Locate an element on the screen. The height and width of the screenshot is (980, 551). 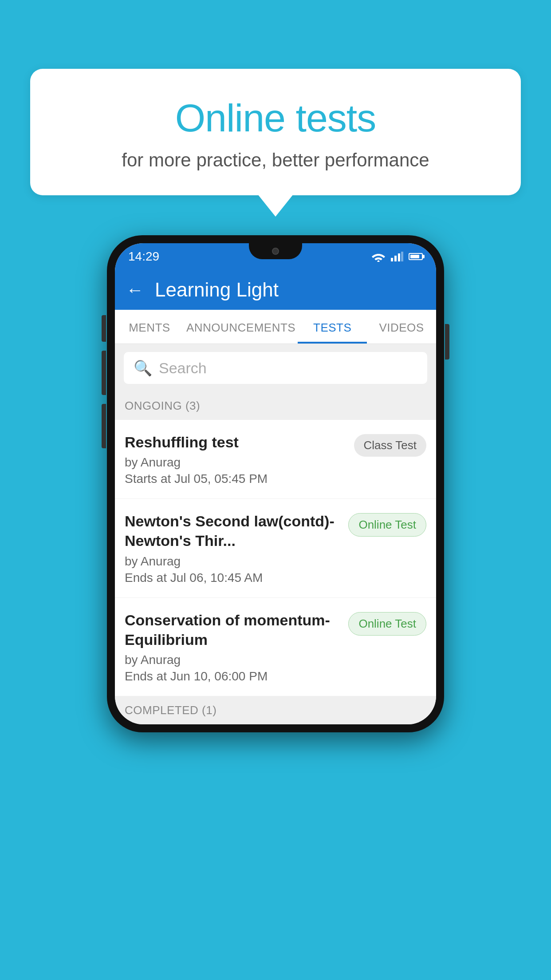
search-container: 🔍 Search is located at coordinates (276, 368).